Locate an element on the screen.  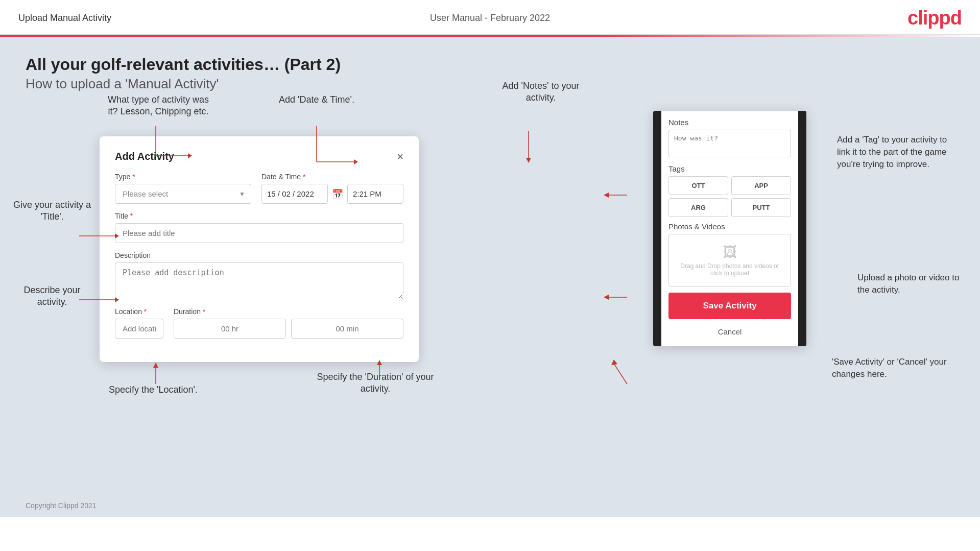
type-group: Type * Please select is located at coordinates (183, 188).